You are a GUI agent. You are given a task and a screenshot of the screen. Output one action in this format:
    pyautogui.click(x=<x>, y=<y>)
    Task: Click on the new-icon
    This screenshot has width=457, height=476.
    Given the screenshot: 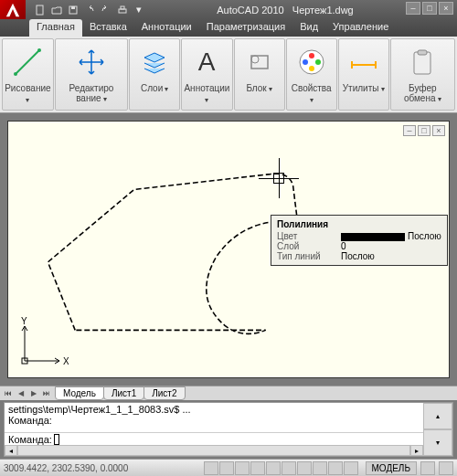 What is the action you would take?
    pyautogui.click(x=40, y=10)
    